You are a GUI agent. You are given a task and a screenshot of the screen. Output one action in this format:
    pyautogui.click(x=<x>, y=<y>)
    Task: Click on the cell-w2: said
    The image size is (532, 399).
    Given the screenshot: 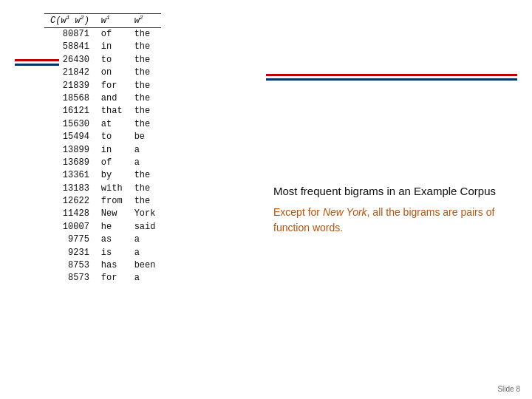 What is the action you would take?
    pyautogui.click(x=145, y=228)
    